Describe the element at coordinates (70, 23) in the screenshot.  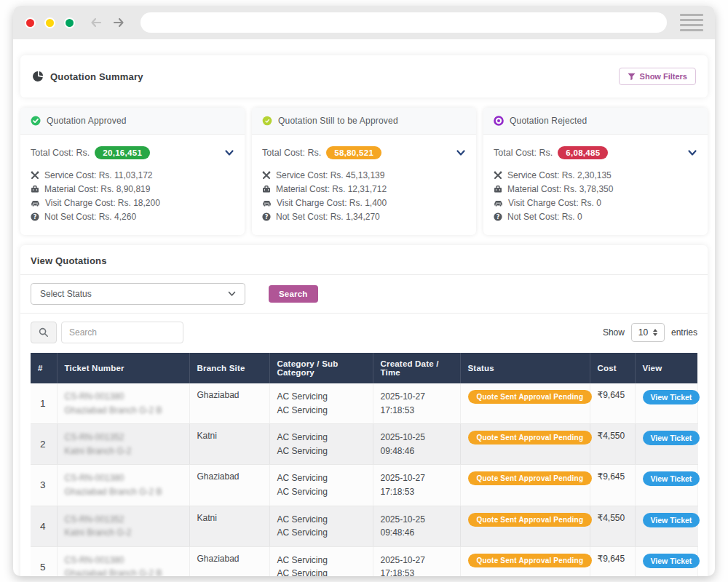
I see `maximize-window-icon` at that location.